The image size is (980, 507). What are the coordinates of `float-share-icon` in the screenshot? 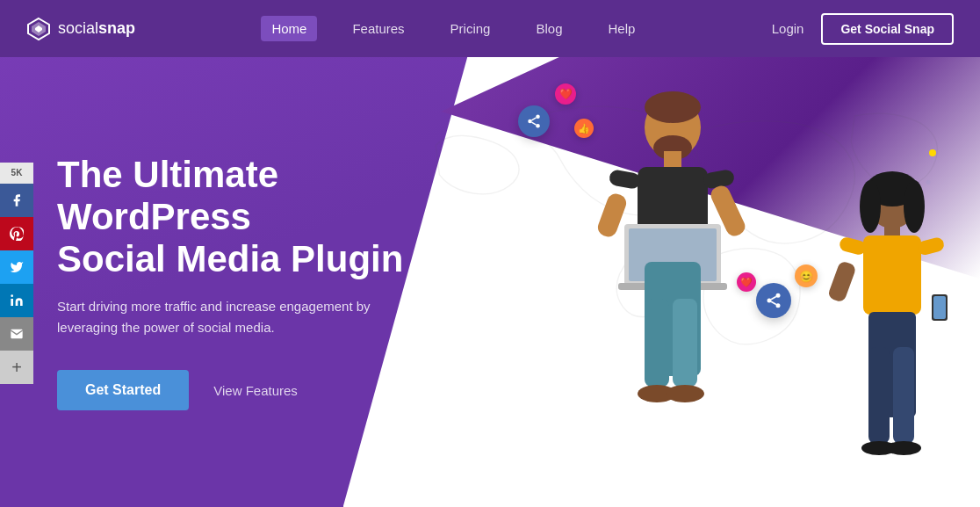 It's located at (534, 121).